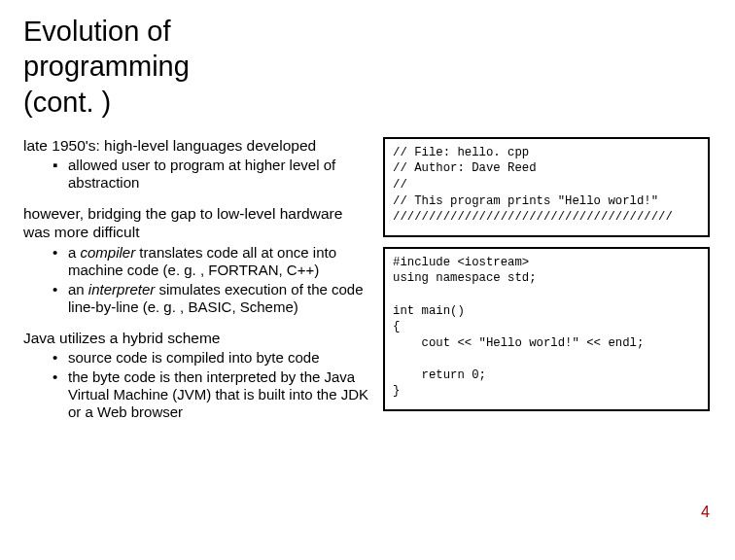  Describe the element at coordinates (109, 253) in the screenshot. I see `emphasis-compiler: compiler` at that location.